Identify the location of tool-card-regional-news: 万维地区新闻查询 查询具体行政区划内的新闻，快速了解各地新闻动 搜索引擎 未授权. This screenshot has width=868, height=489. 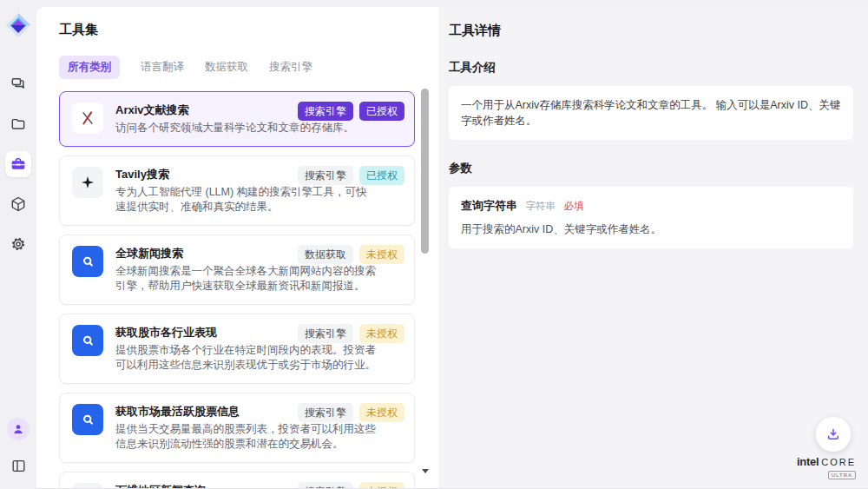
(237, 479).